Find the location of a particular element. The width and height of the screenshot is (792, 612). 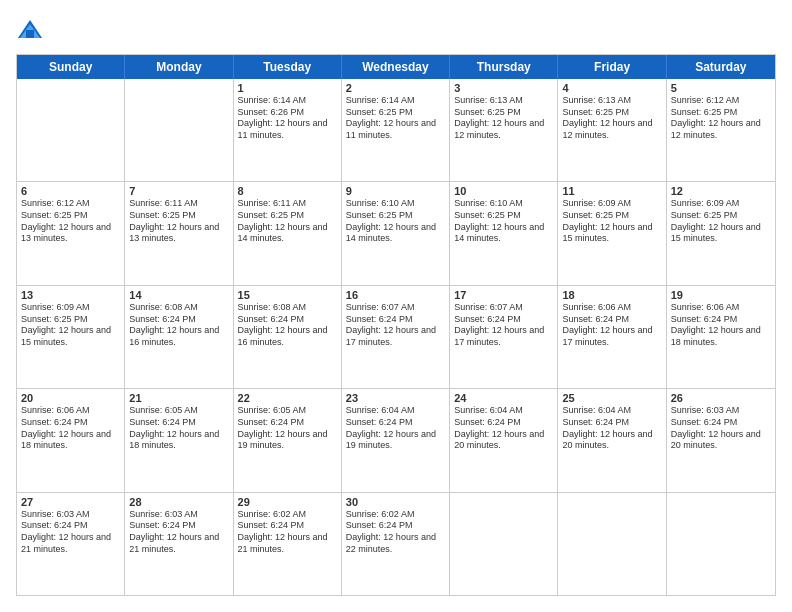

day-number: 25 is located at coordinates (612, 398).